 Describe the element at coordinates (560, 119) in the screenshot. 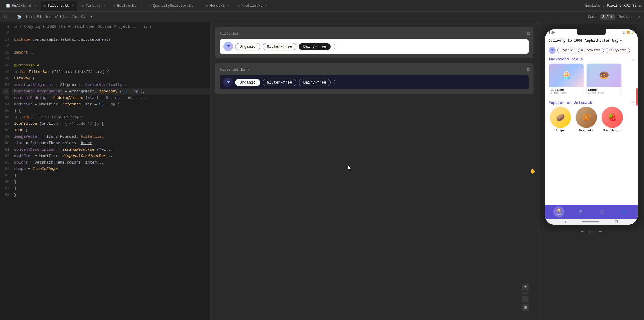

I see `popular-card-chips: 🥔 Chips` at that location.